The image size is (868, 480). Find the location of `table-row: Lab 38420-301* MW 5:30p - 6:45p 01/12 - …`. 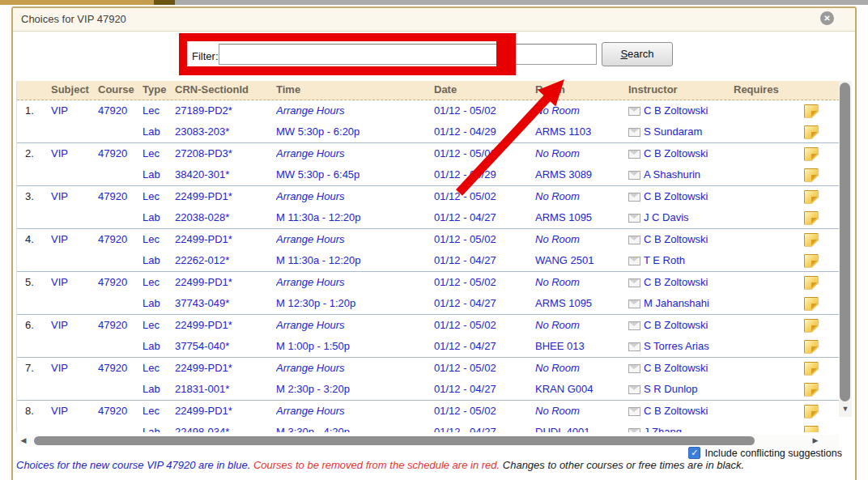

table-row: Lab 38420-301* MW 5:30p - 6:45p 01/12 - … is located at coordinates (428, 175).